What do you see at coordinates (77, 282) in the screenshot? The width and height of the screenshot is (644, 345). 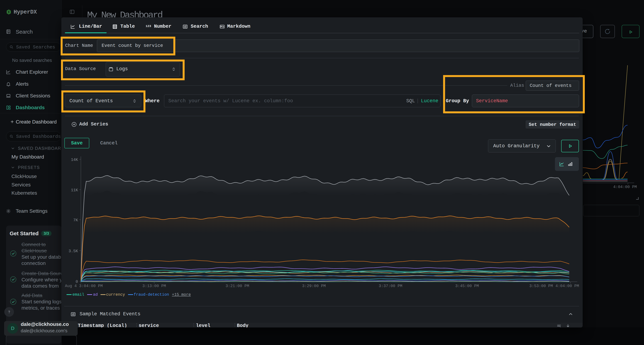 I see `svg-text: 0` at bounding box center [77, 282].